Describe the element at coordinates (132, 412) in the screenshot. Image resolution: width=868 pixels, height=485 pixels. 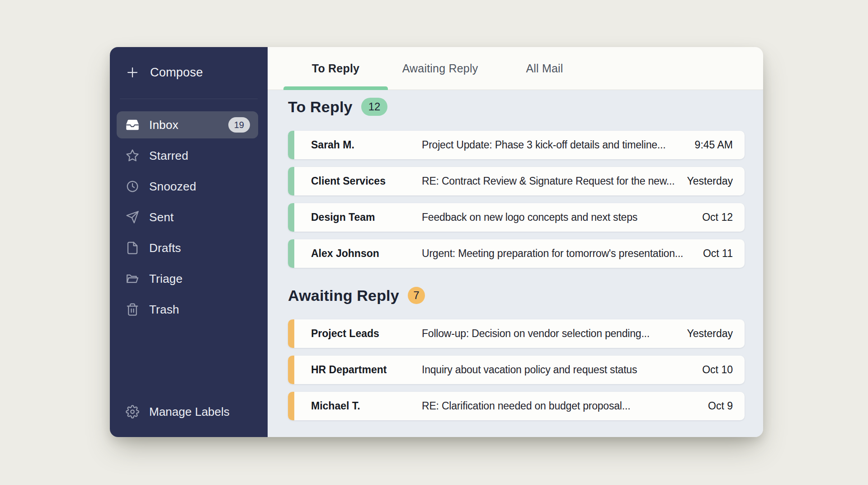
I see `gear-icon` at that location.